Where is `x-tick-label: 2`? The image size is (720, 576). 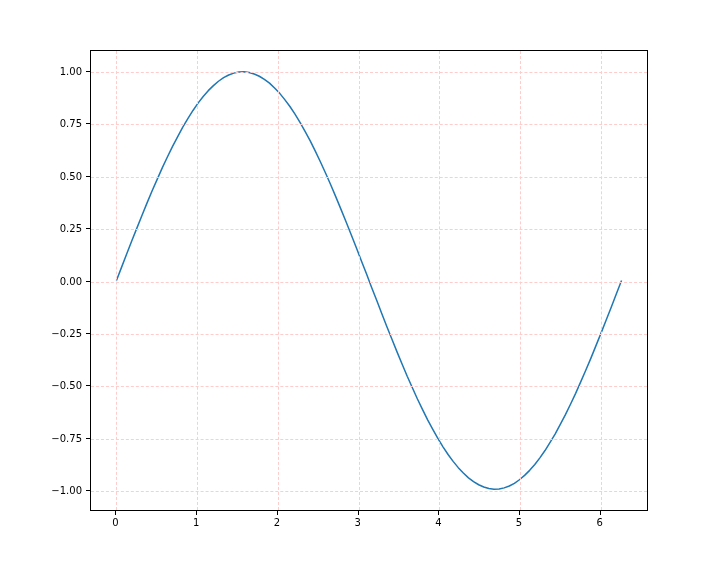
x-tick-label: 2 is located at coordinates (277, 522).